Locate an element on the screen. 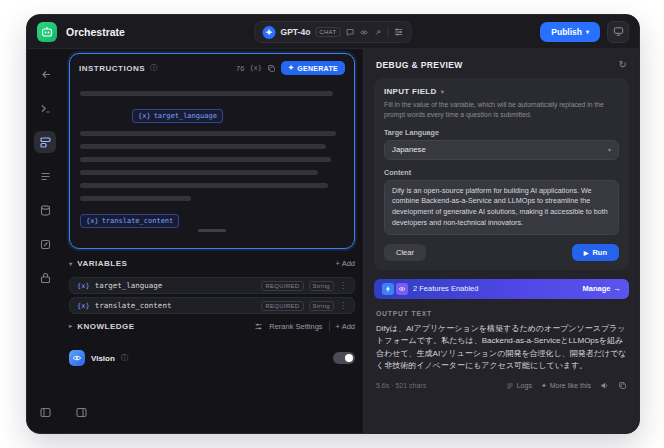 The image size is (664, 448). run-button: ▶ Run is located at coordinates (596, 252).